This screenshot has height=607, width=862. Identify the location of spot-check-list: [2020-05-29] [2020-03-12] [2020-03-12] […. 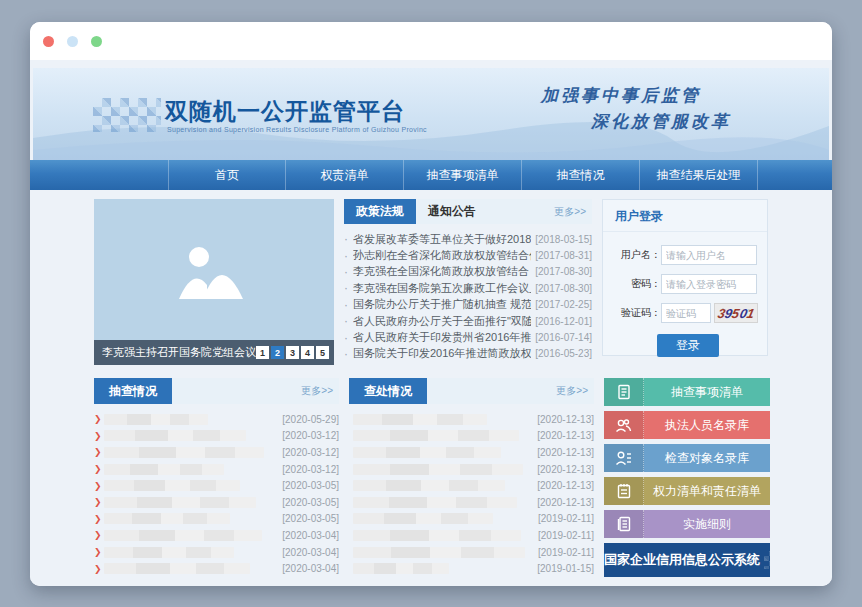
(216, 494).